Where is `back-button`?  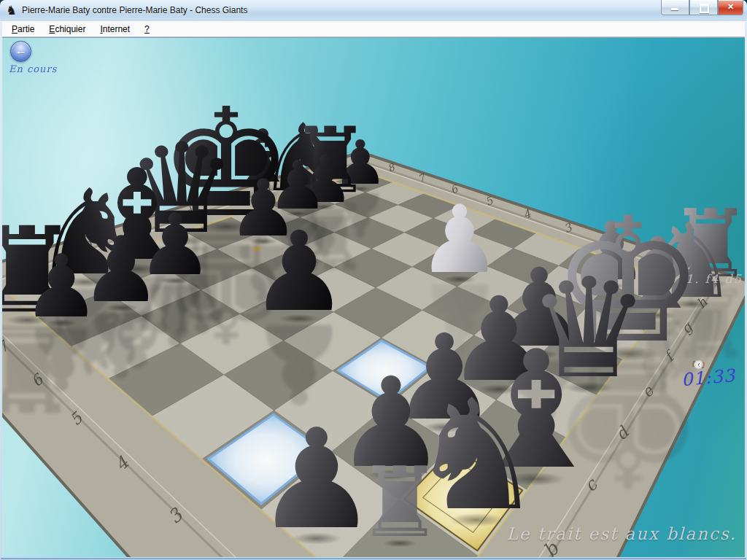
back-button is located at coordinates (20, 51).